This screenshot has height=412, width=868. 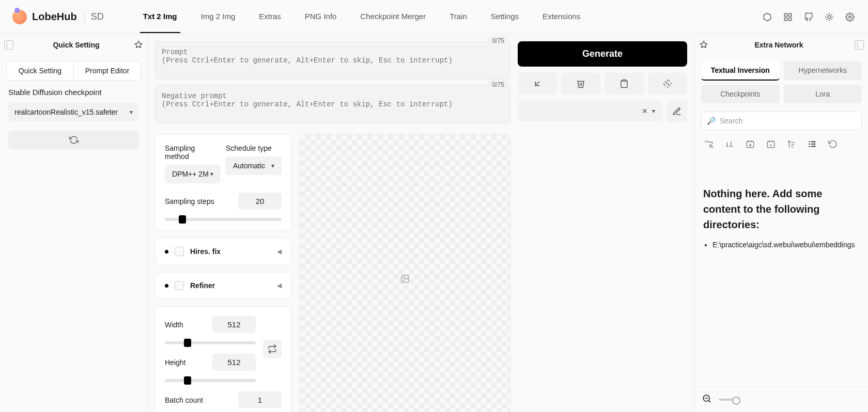 What do you see at coordinates (223, 219) in the screenshot?
I see `sampling-steps-slider` at bounding box center [223, 219].